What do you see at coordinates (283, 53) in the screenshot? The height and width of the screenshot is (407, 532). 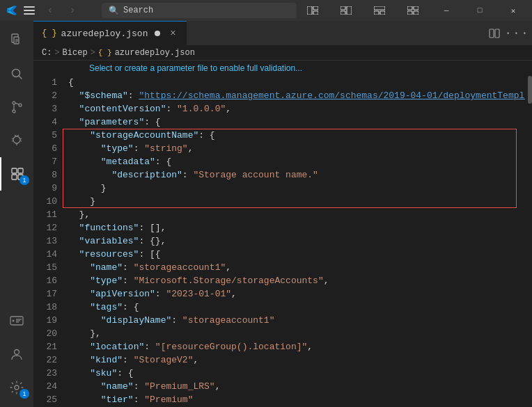 I see `breadcrumb: C: > Bicep > { } azuredeploy.json` at bounding box center [283, 53].